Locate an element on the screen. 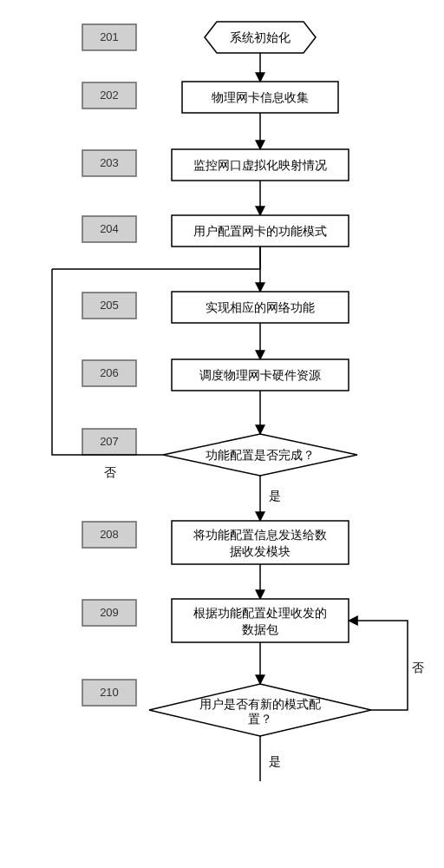 This screenshot has height=868, width=444. label-yes-2: 是 is located at coordinates (275, 761).